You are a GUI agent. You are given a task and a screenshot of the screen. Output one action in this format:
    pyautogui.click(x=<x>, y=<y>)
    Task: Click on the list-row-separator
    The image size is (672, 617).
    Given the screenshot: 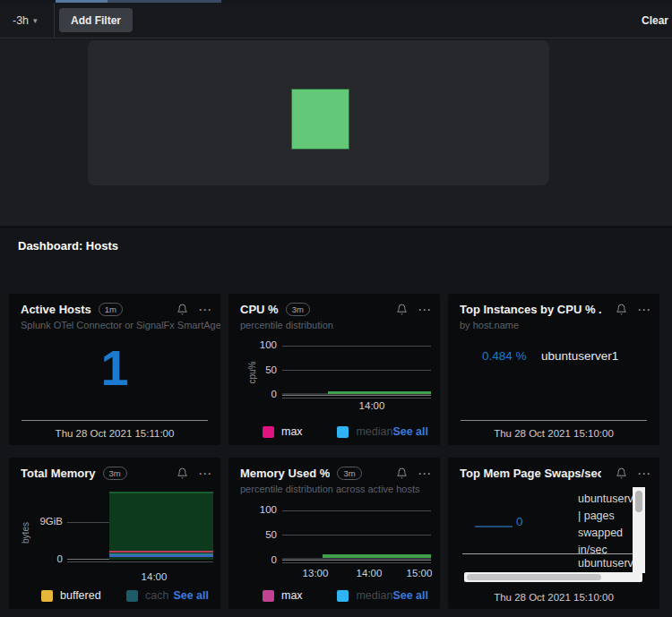 What is the action you would take?
    pyautogui.click(x=547, y=553)
    